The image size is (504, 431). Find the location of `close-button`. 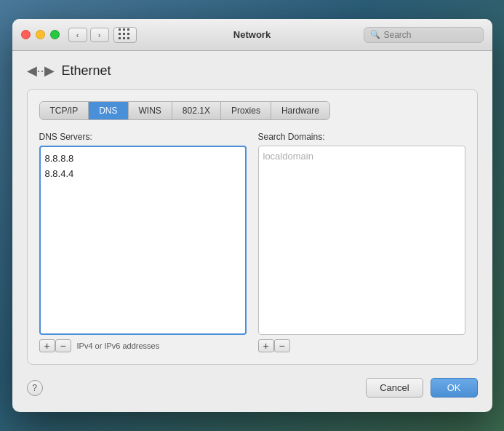

close-button is located at coordinates (26, 35).